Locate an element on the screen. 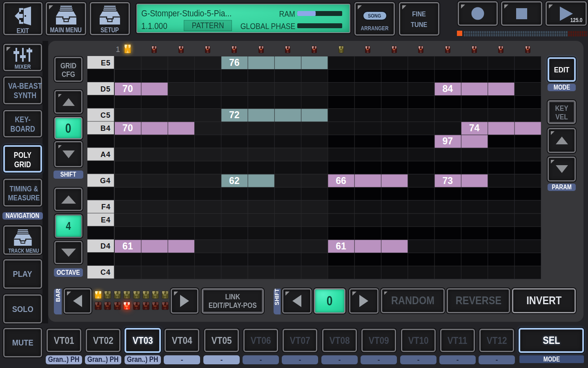 This screenshot has width=588, height=368. svg-text: 97 is located at coordinates (448, 141).